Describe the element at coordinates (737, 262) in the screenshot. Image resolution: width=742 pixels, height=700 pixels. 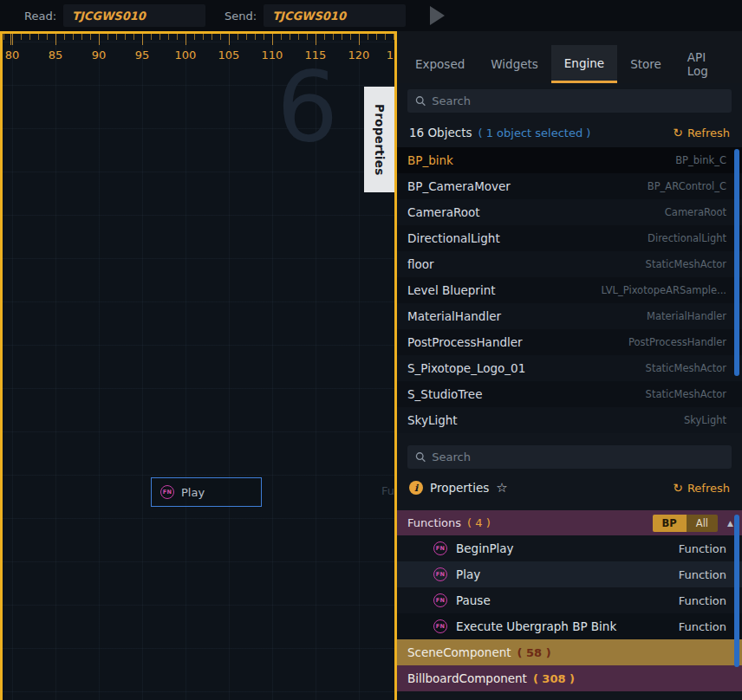
I see `object-list-scrollbar` at that location.